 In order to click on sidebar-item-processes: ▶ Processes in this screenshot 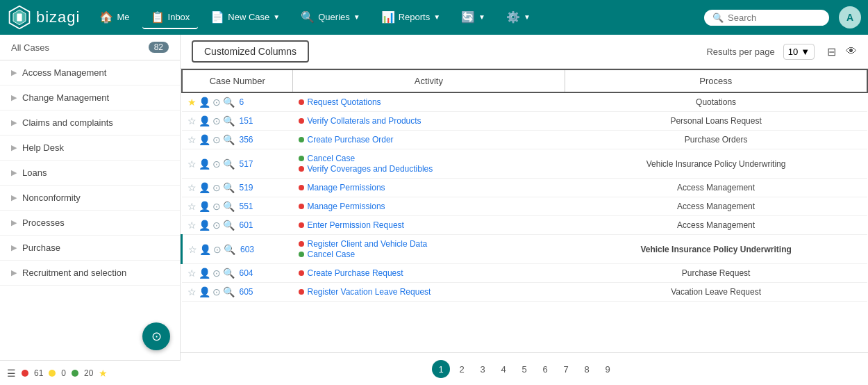, I will do `click(90, 223)`.